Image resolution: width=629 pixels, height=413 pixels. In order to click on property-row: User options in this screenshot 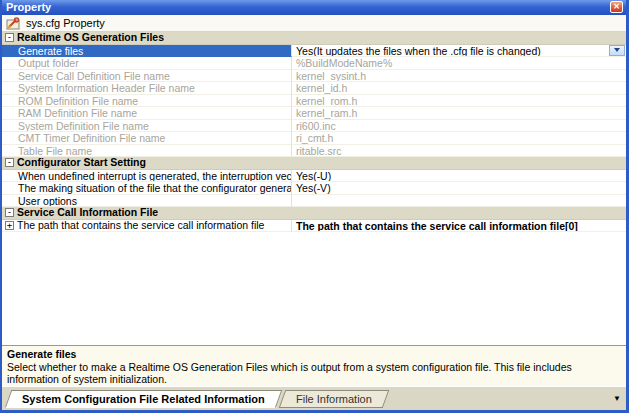, I will do `click(314, 202)`.